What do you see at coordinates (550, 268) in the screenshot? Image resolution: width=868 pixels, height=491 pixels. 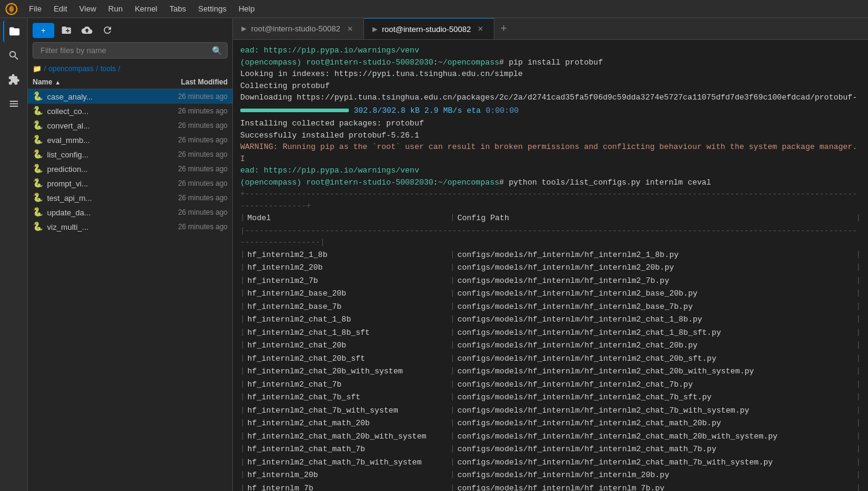 I see `table-row-1: | hf_internlm2_20b| configs/models/hf_in…` at bounding box center [550, 268].